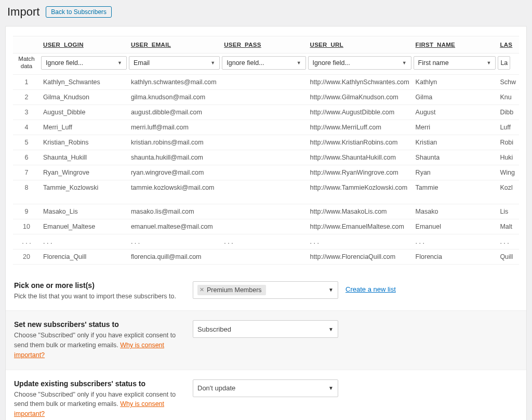 The image size is (532, 420). I want to click on table-cell: Tammie, so click(455, 192).